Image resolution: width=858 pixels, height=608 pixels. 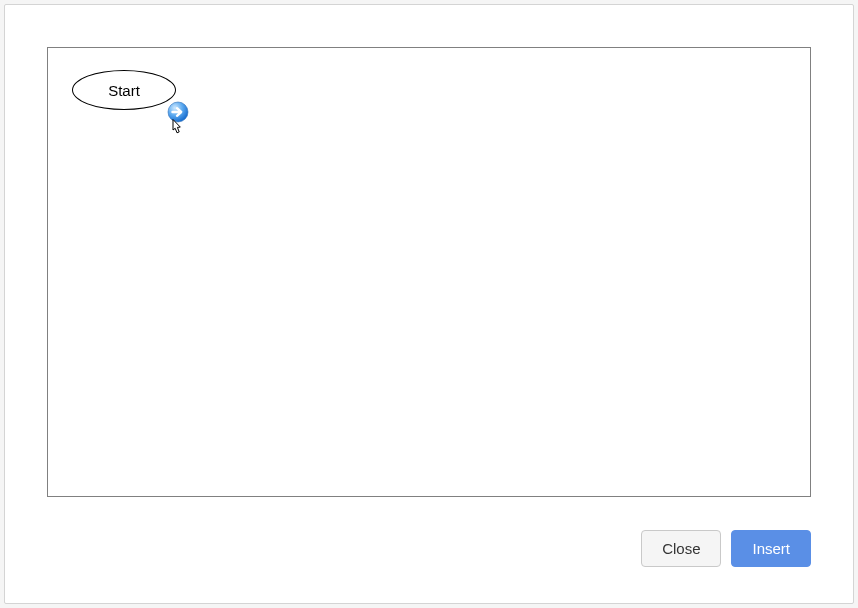 I want to click on start-node: Start, so click(x=124, y=90).